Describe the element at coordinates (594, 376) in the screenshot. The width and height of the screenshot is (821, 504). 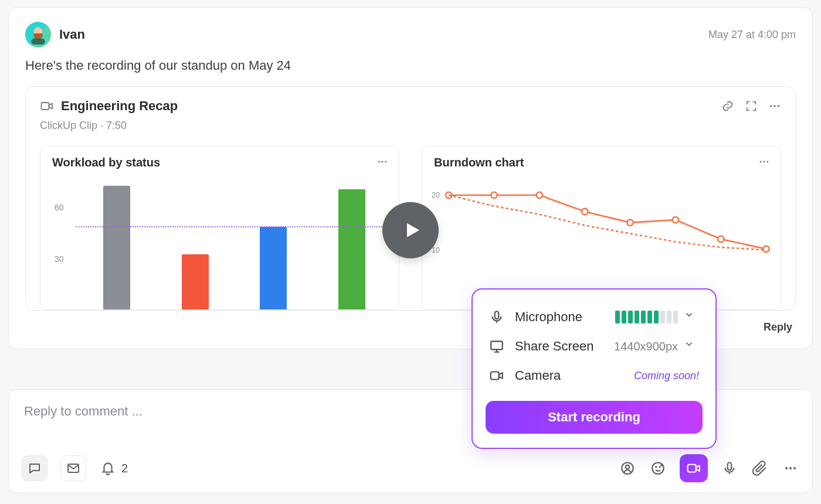
I see `camera-row: Camera Coming soon!` at that location.